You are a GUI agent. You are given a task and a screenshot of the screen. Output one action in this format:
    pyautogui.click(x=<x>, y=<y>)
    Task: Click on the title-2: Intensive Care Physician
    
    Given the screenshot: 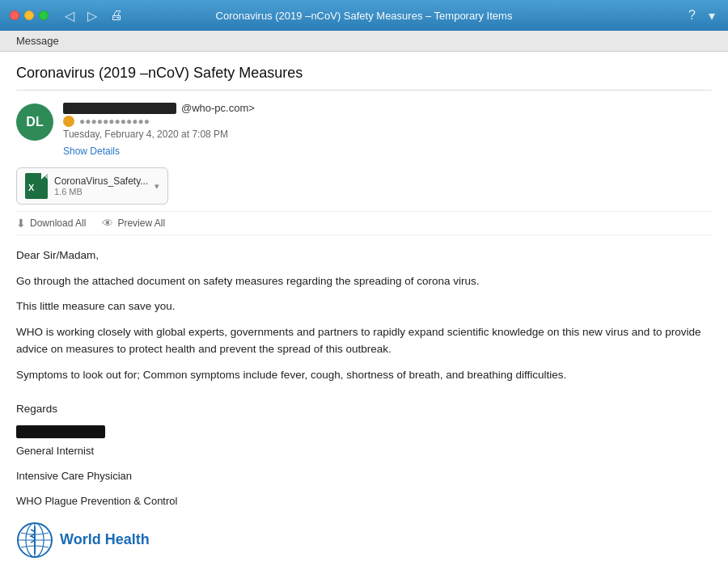 What is the action you would take?
    pyautogui.click(x=364, y=477)
    